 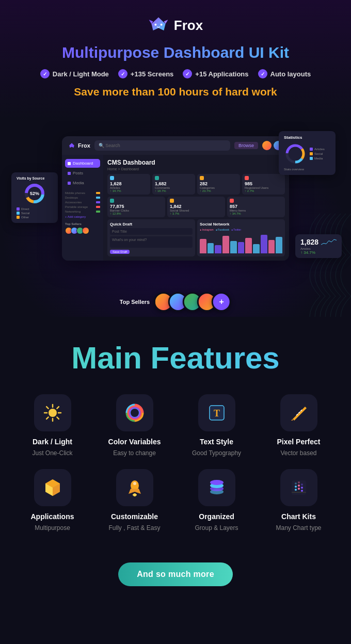 I want to click on stat-users: 985 Registered Users ↑ 2.7%, so click(x=263, y=184).